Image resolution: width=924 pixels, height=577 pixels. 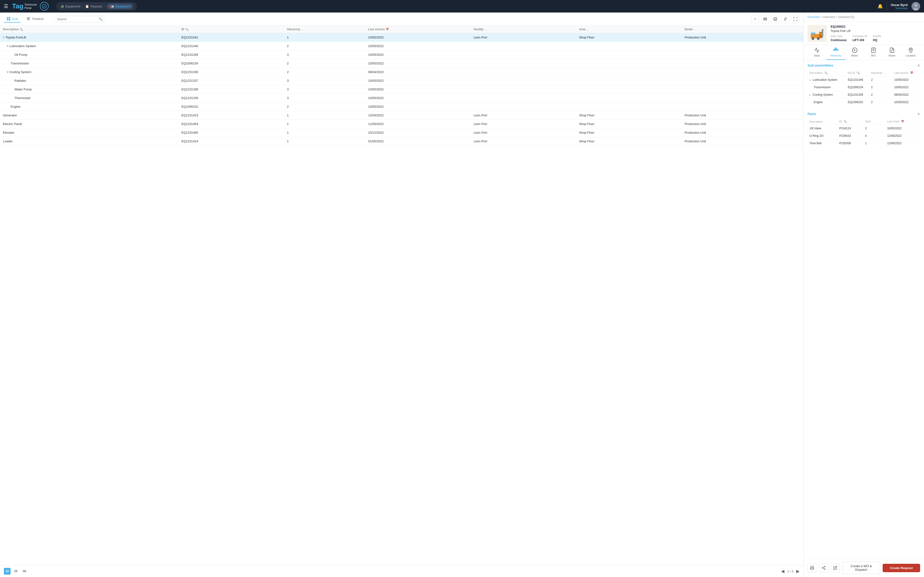 I want to click on sub-assembly-row: ▸ Lubrication System EQ1231346 2 10/05/2…, so click(x=864, y=80).